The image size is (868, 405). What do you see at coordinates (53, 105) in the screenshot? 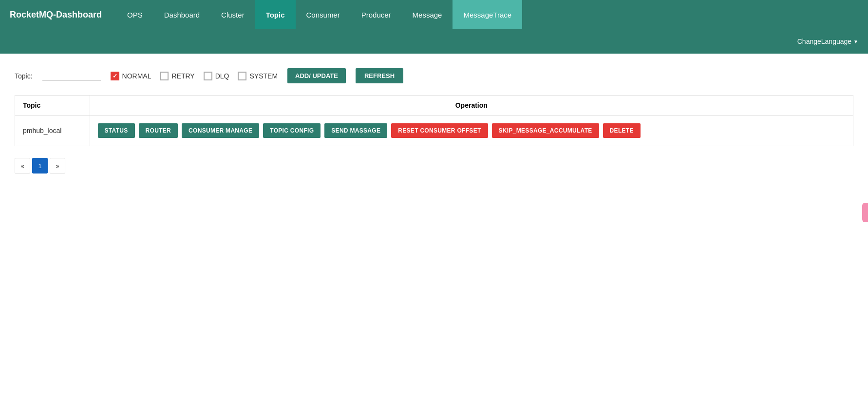
I see `col-topic: Topic` at bounding box center [53, 105].